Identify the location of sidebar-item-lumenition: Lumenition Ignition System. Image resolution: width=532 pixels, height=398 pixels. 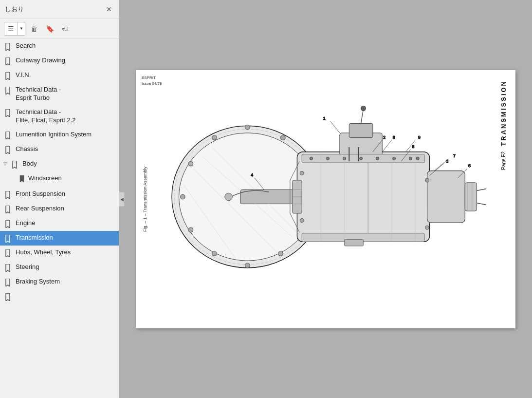
(59, 135).